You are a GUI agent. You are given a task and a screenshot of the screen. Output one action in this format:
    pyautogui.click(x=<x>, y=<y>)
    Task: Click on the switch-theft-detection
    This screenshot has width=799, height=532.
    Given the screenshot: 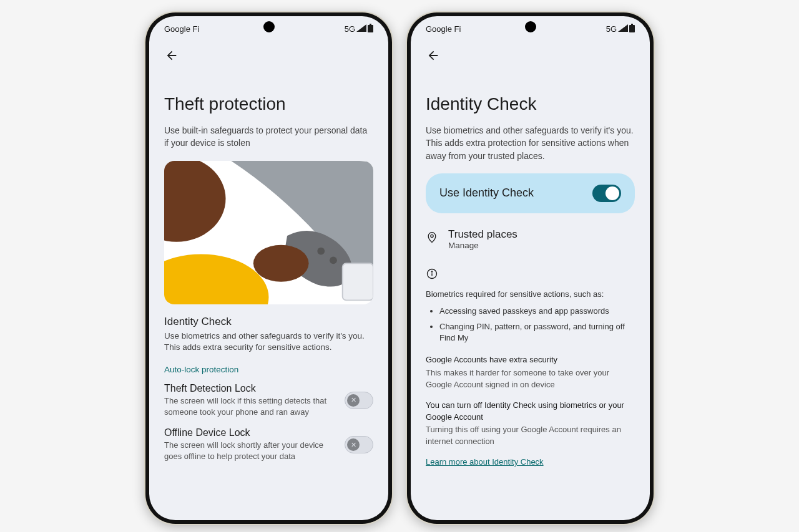 What is the action you would take?
    pyautogui.click(x=359, y=400)
    